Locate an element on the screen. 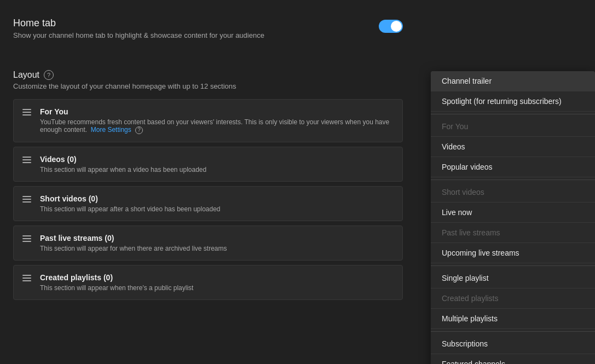  row-content-videos: Videos (0) This section will appear when… is located at coordinates (123, 164).